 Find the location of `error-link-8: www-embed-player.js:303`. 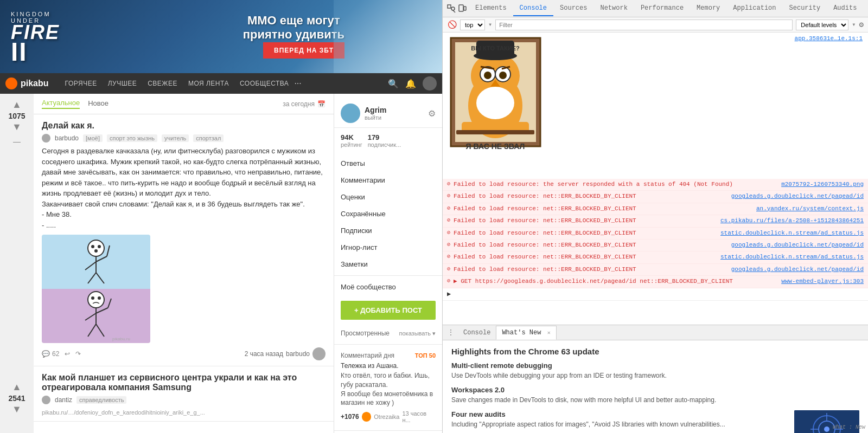

error-link-8: www-embed-player.js:303 is located at coordinates (822, 282).